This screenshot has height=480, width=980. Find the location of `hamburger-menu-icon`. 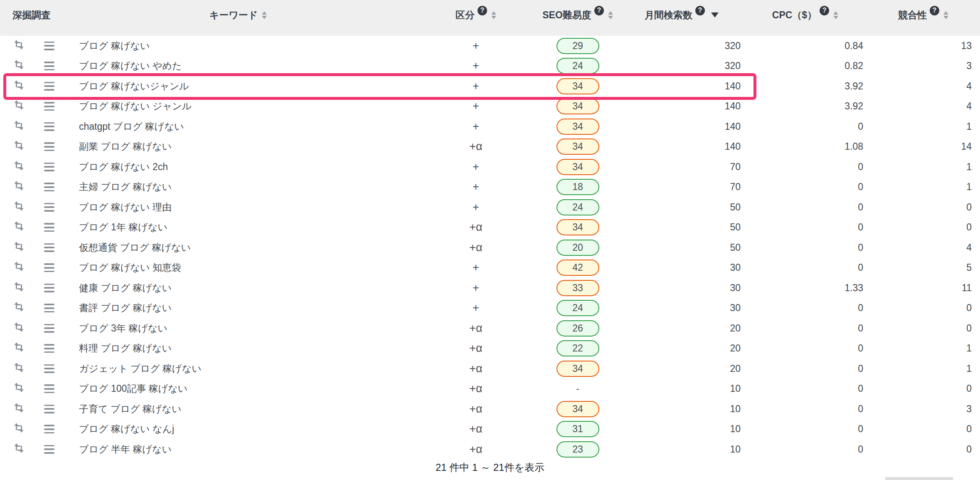

hamburger-menu-icon is located at coordinates (49, 369).